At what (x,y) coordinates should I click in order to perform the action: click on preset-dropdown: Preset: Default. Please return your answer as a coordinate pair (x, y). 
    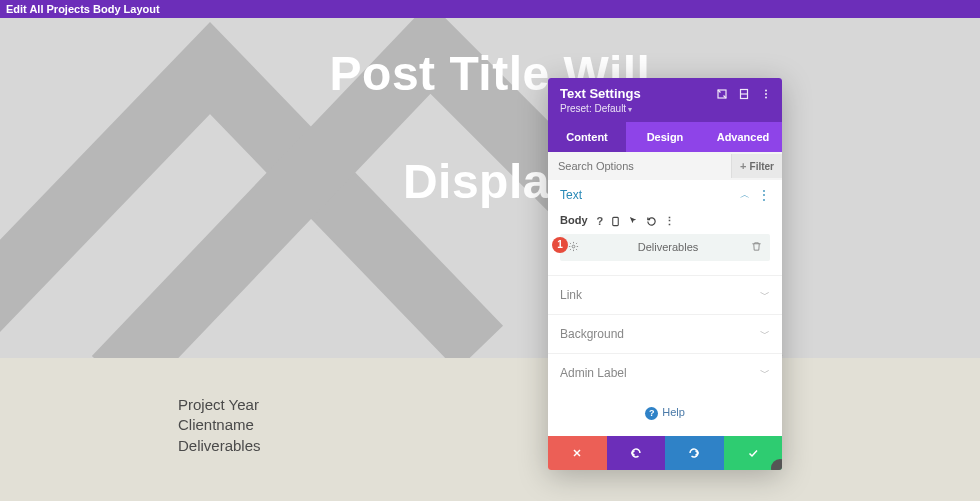
    Looking at the image, I should click on (666, 108).